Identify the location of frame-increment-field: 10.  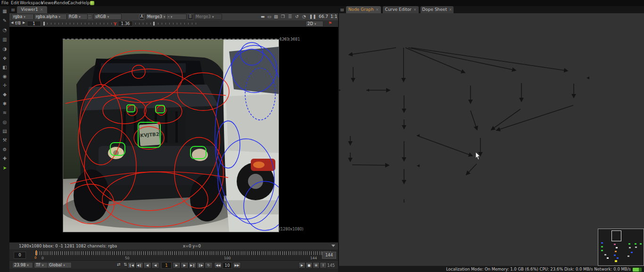
(227, 265).